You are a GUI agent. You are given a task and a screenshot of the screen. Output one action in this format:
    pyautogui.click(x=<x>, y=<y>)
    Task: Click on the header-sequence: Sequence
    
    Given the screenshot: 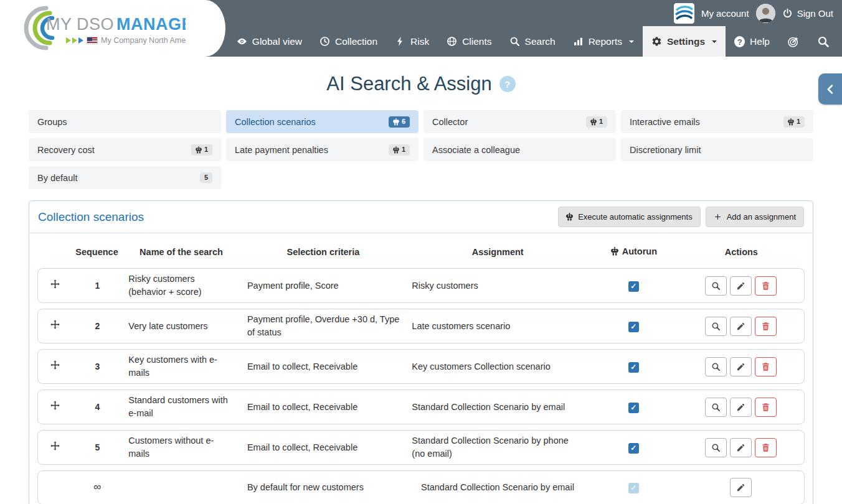 What is the action you would take?
    pyautogui.click(x=97, y=252)
    